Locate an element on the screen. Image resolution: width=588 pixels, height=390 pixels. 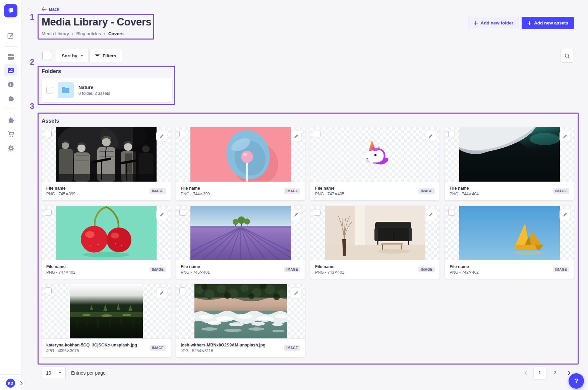
band-photo is located at coordinates (106, 154).